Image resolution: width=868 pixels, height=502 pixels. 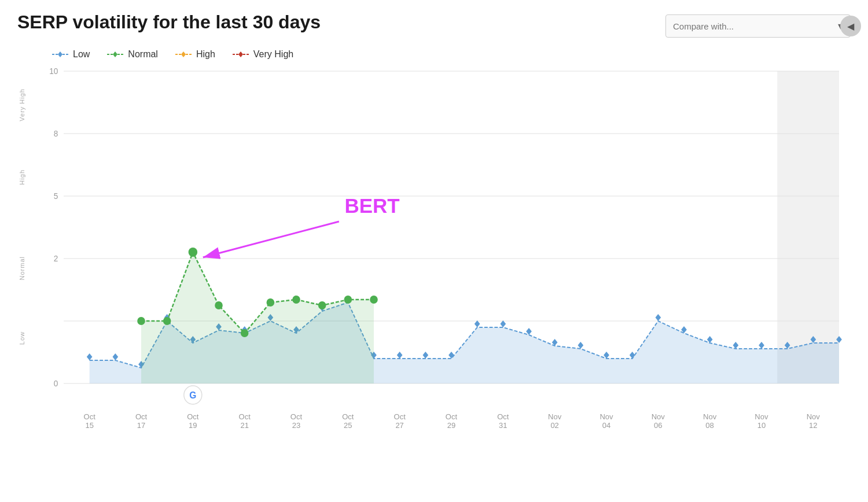 I want to click on x-label-oct17: Oct17, so click(x=141, y=421).